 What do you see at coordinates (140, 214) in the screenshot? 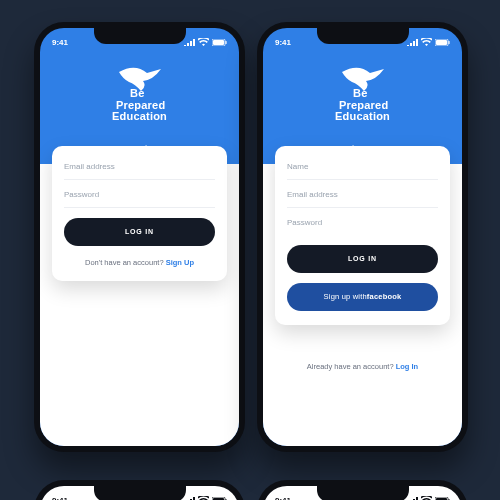
I see `login-card: Email address Password LOG IN Don't have…` at bounding box center [140, 214].